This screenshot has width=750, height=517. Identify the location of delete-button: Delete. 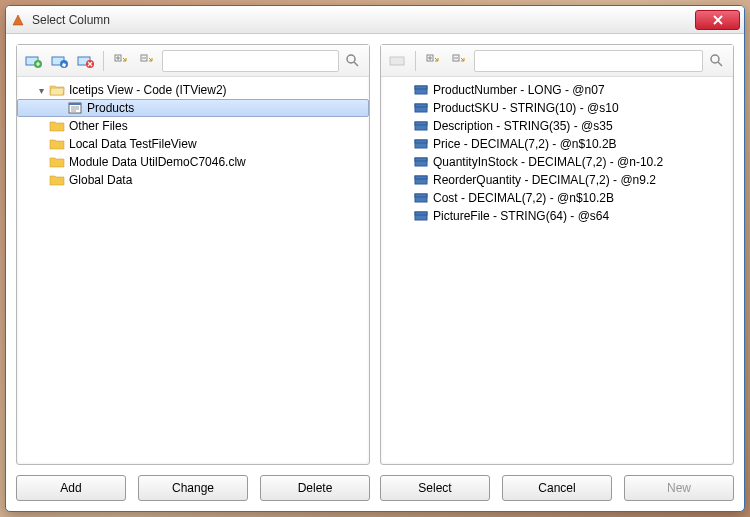
(315, 488).